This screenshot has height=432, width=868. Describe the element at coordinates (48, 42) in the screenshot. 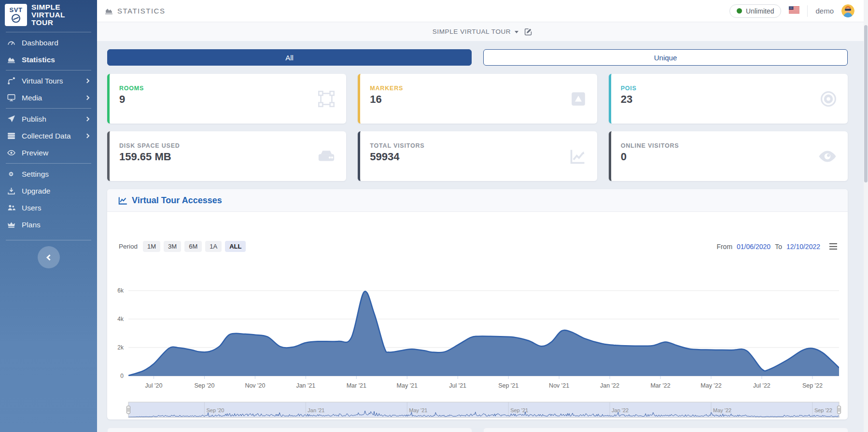

I see `sidebar-item-dashboard: Dashboard` at that location.